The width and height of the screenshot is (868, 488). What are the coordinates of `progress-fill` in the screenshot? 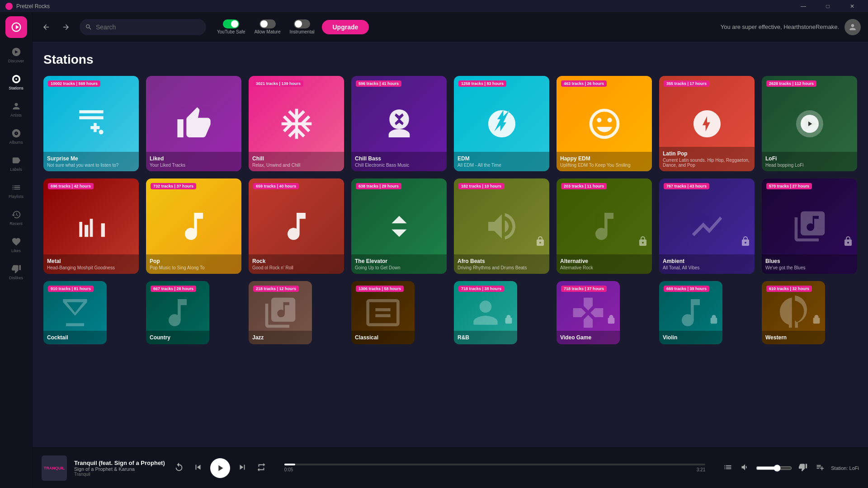 It's located at (290, 465).